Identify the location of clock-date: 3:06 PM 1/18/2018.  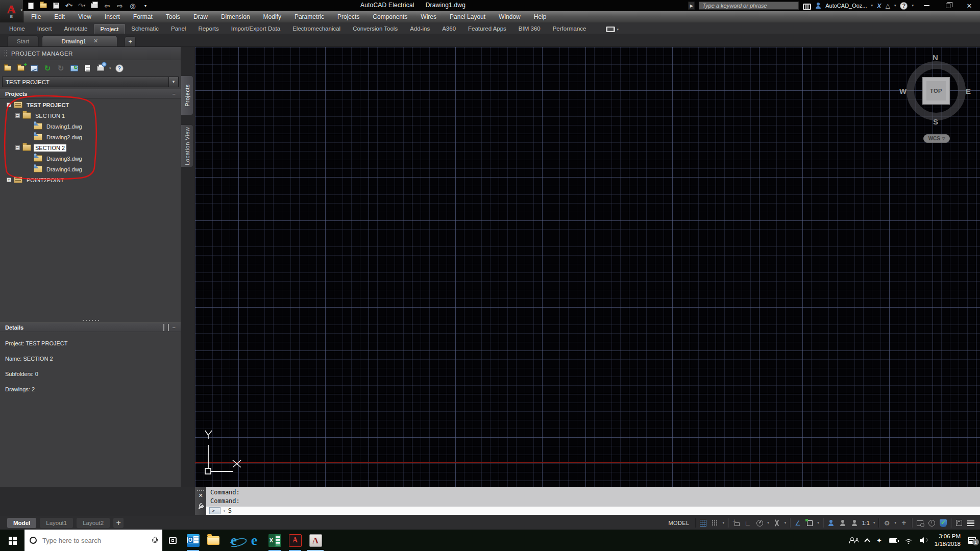
(947, 540).